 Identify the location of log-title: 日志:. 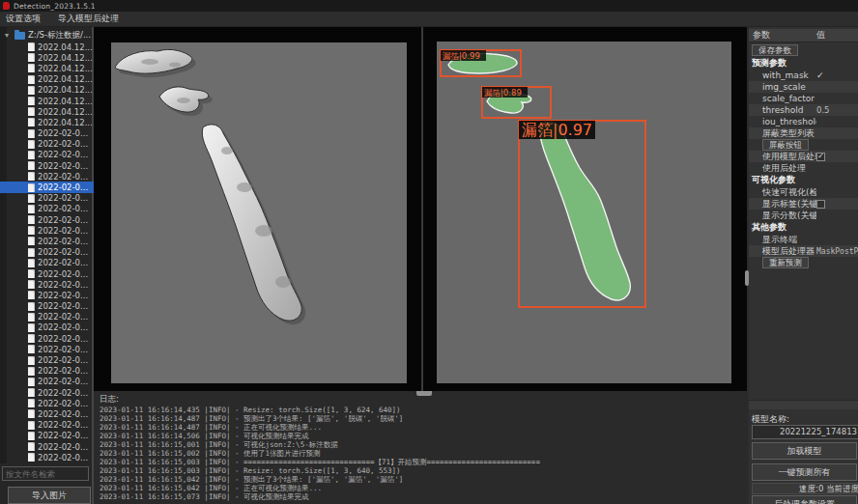
(109, 400).